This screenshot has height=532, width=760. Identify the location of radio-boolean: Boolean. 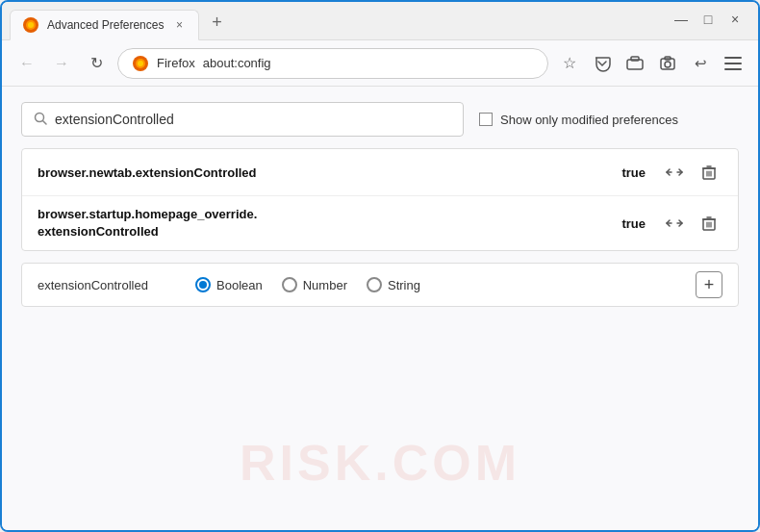
(229, 285).